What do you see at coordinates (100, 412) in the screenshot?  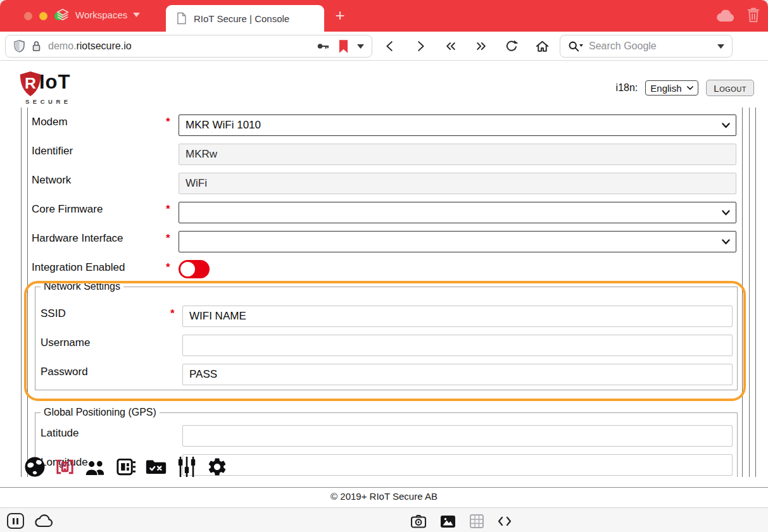 I see `gps-legend: Global Positioning (GPS)` at bounding box center [100, 412].